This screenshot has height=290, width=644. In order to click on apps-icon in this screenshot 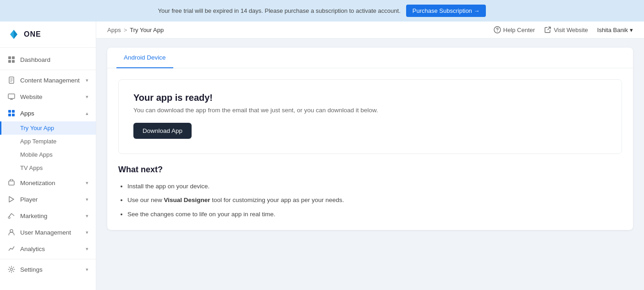, I will do `click(11, 113)`.